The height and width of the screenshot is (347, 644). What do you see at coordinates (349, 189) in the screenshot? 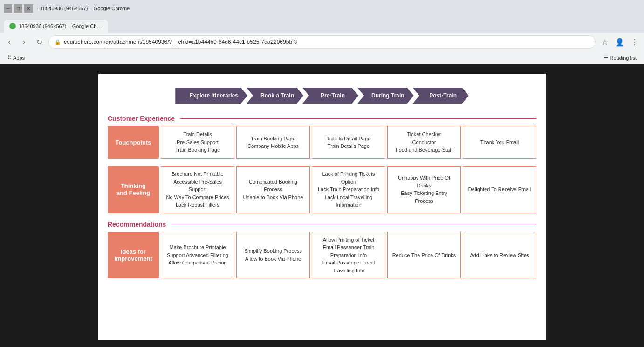
I see `thinking-cell-2-content: Lack of Printing Tickets OptionLack Trai…` at bounding box center [349, 189].